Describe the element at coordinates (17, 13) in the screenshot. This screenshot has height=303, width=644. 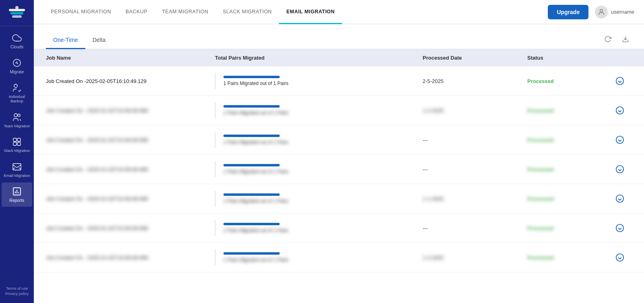
I see `logo` at that location.